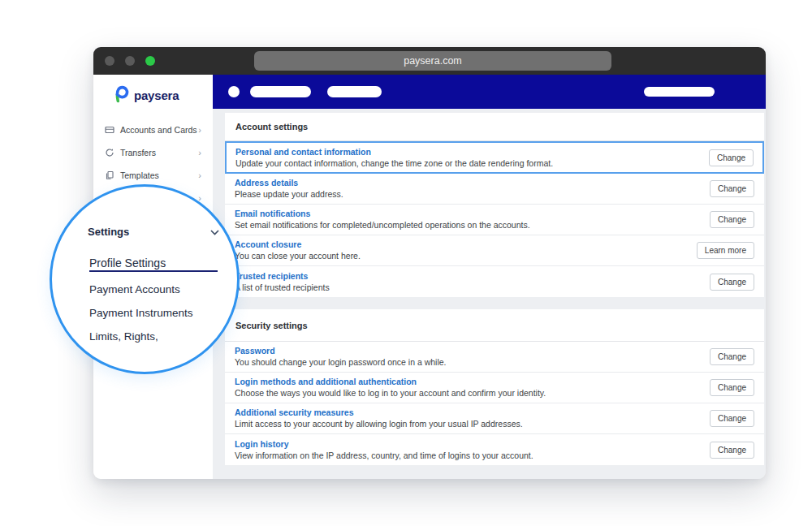  I want to click on row-additional-security-measures: Additional security measures Limit acces…, so click(495, 419).